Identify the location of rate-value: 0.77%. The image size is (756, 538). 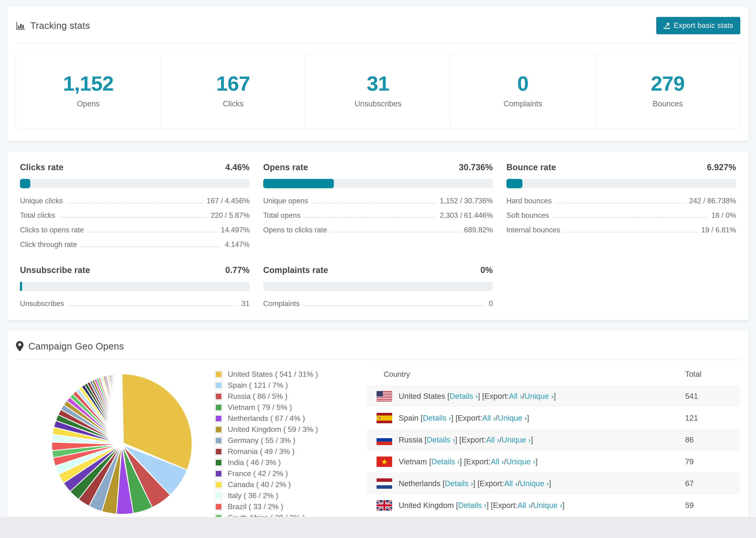
(237, 270).